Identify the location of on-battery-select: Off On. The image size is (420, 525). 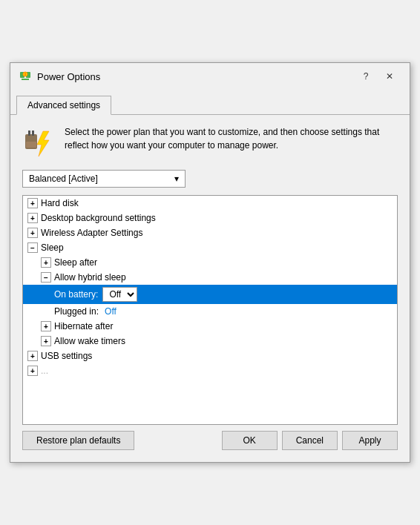
(120, 294).